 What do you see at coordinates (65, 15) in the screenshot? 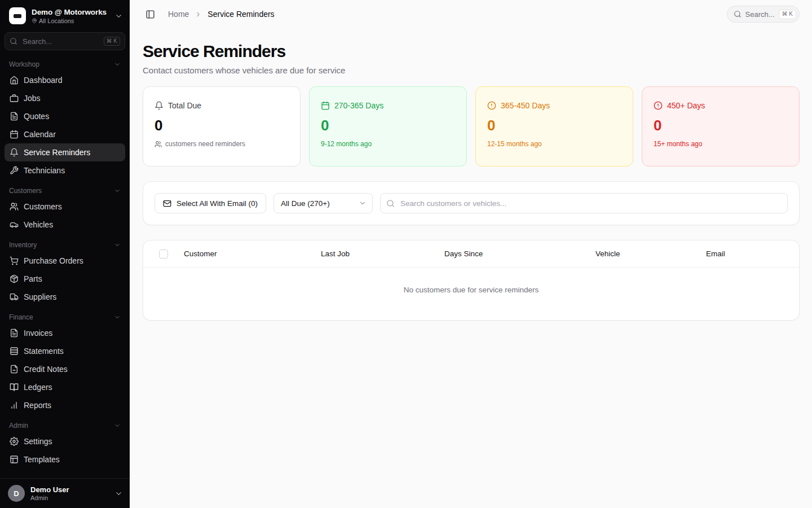
I see `org-switcher: Demo @ Motorworks All Locations` at bounding box center [65, 15].